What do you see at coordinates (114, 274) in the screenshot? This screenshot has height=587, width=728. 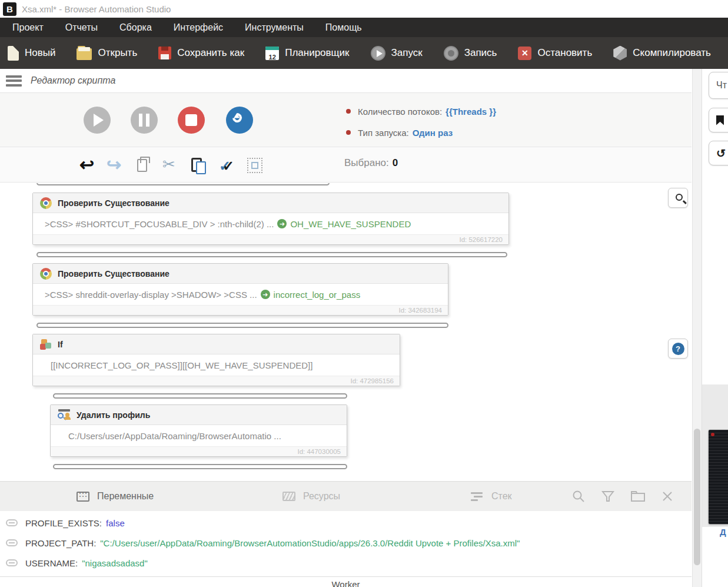 I see `block-title: Проверить Существование` at bounding box center [114, 274].